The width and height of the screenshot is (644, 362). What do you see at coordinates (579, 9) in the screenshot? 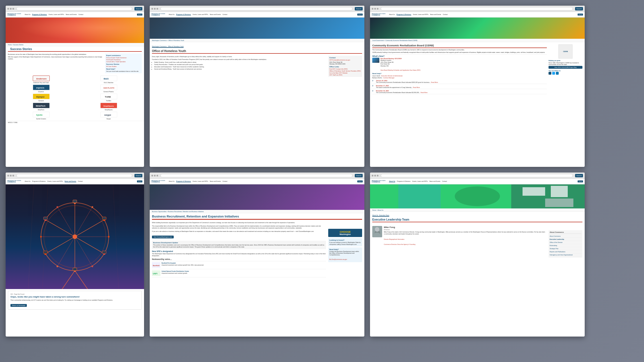
I see `search-btn-3: Search` at bounding box center [579, 9].